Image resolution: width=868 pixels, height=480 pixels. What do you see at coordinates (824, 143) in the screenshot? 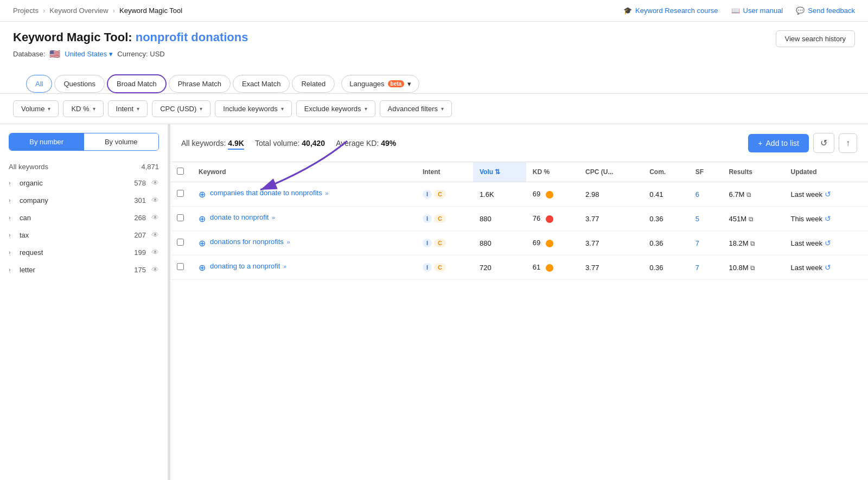
I see `refresh-icon: ↺` at bounding box center [824, 143].